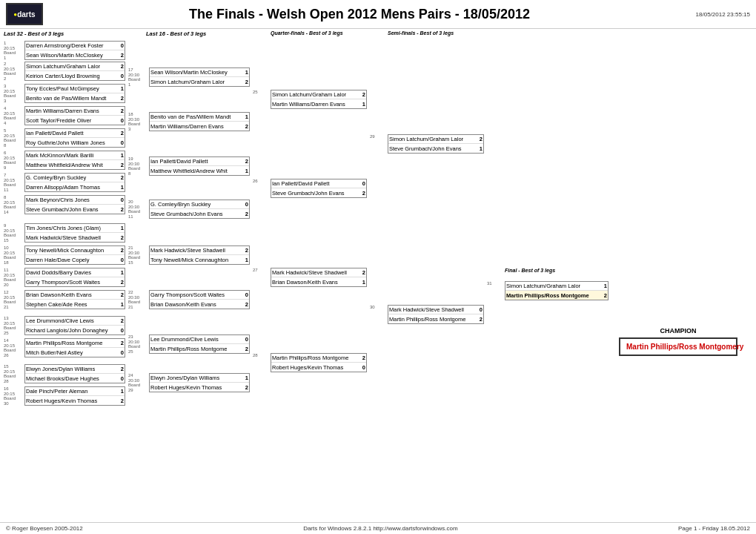 The height and width of the screenshot is (534, 756). I want to click on match-qf-25: Simon Latchum/Graham Lalor2 Martin Willi…, so click(319, 99).